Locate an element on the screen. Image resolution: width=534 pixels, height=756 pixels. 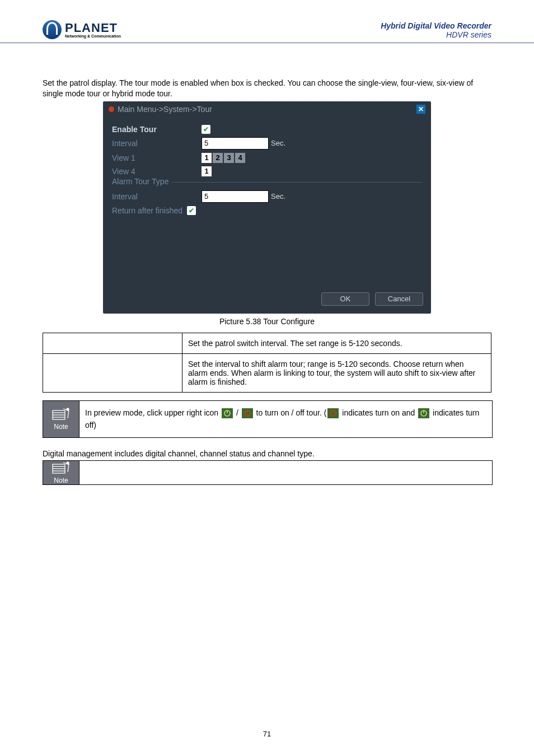
digital-management-text: Digital management includes digital chan… is located at coordinates (267, 454).